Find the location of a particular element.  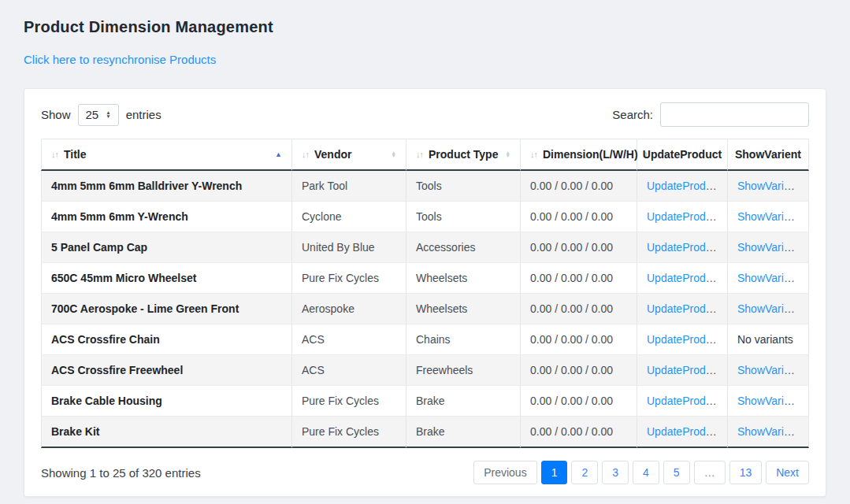

column-label: Vendor is located at coordinates (332, 154).